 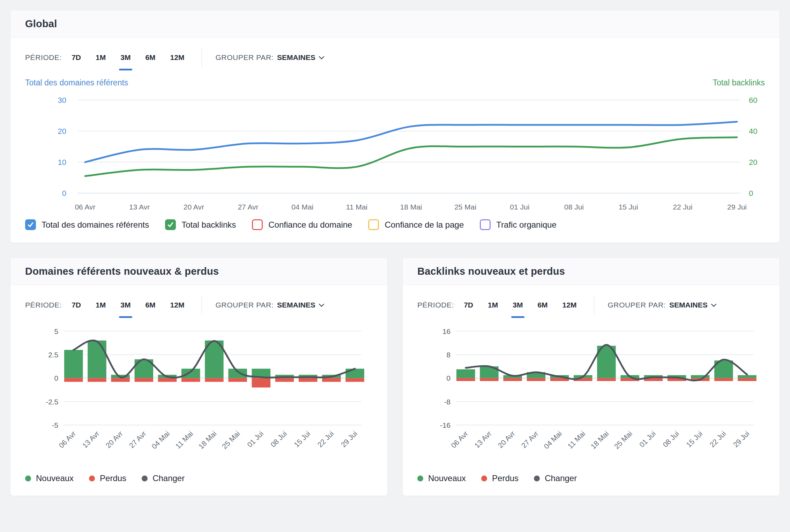 I want to click on legend-label: Confiance de la page, so click(x=424, y=225).